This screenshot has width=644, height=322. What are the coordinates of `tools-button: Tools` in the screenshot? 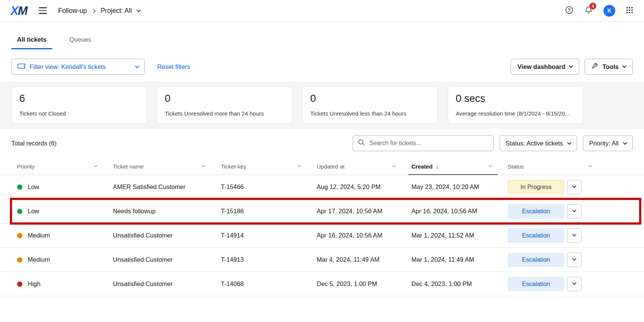 It's located at (608, 67).